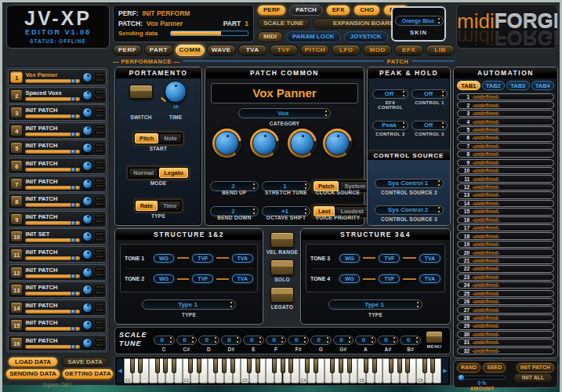 Image resolution: width=562 pixels, height=392 pixels. What do you see at coordinates (506, 285) in the screenshot?
I see `automation-row-24: 24-undefined-` at bounding box center [506, 285].